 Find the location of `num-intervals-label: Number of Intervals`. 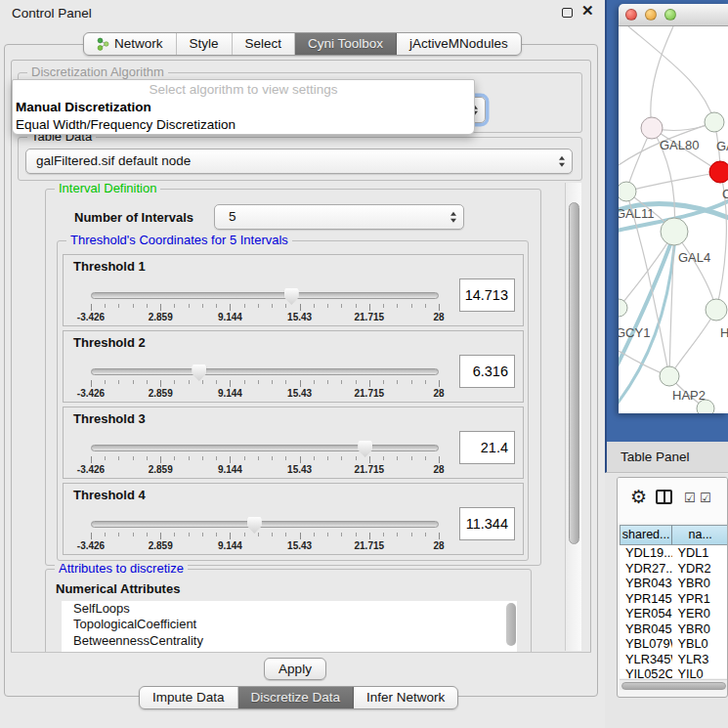

num-intervals-label: Number of Intervals is located at coordinates (134, 217).